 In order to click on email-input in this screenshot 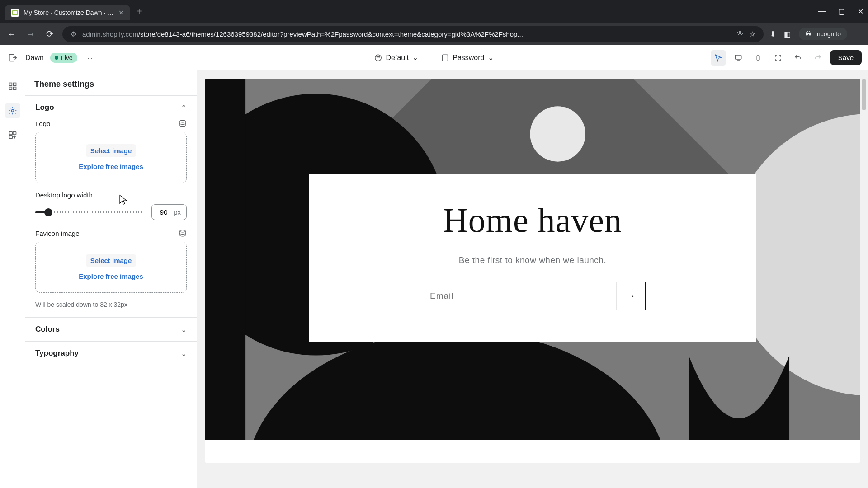, I will do `click(518, 296)`.